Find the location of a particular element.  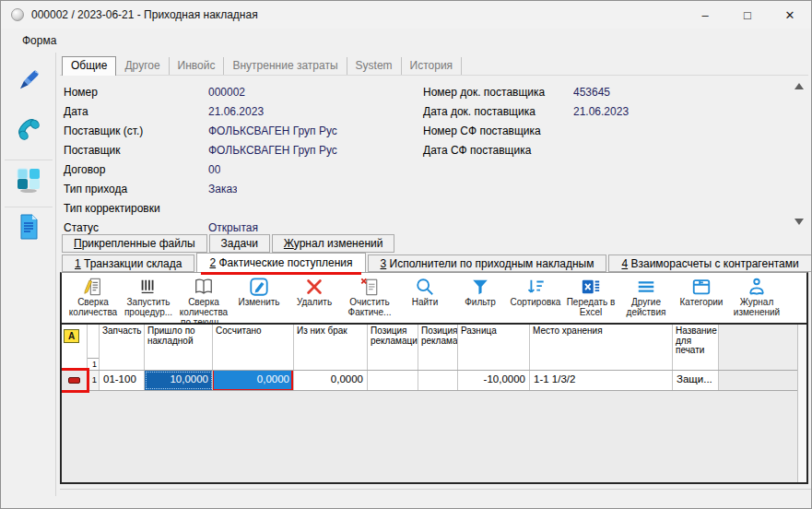

field-dogovor: Договор 00 is located at coordinates (243, 170).